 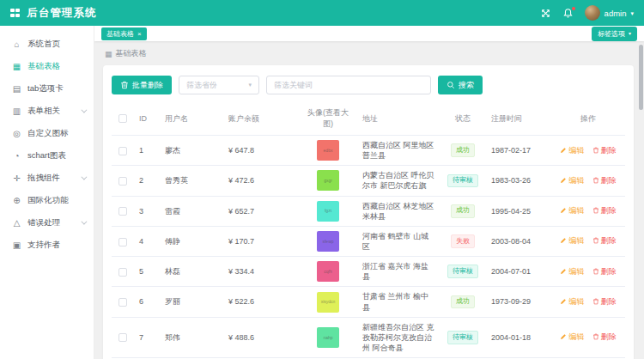 What do you see at coordinates (17, 156) in the screenshot?
I see `chart-icon: ◔` at bounding box center [17, 156].